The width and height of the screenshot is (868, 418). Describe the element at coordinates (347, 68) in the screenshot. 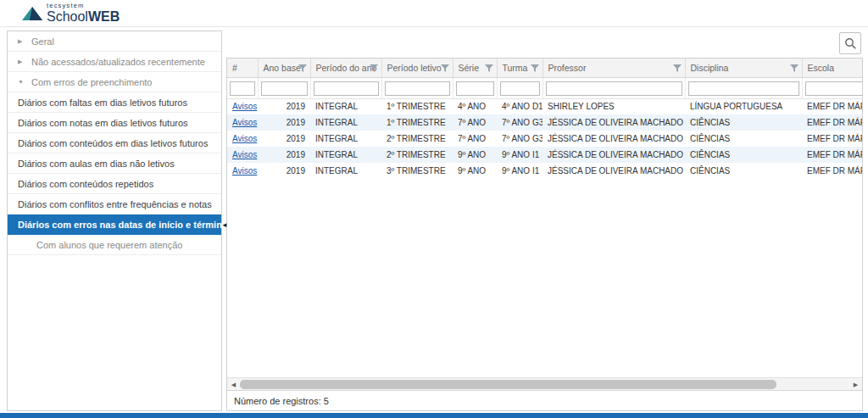

I see `column-header-label: Período do ano` at that location.